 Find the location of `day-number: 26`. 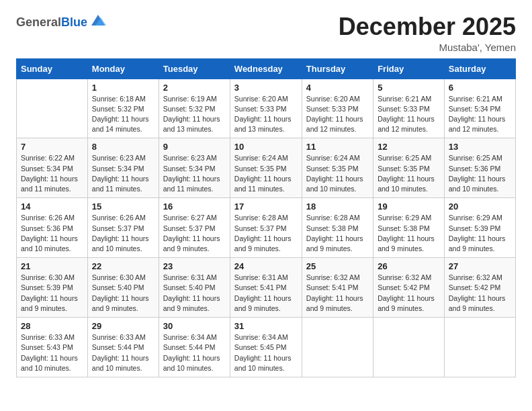

day-number: 26 is located at coordinates (408, 266).